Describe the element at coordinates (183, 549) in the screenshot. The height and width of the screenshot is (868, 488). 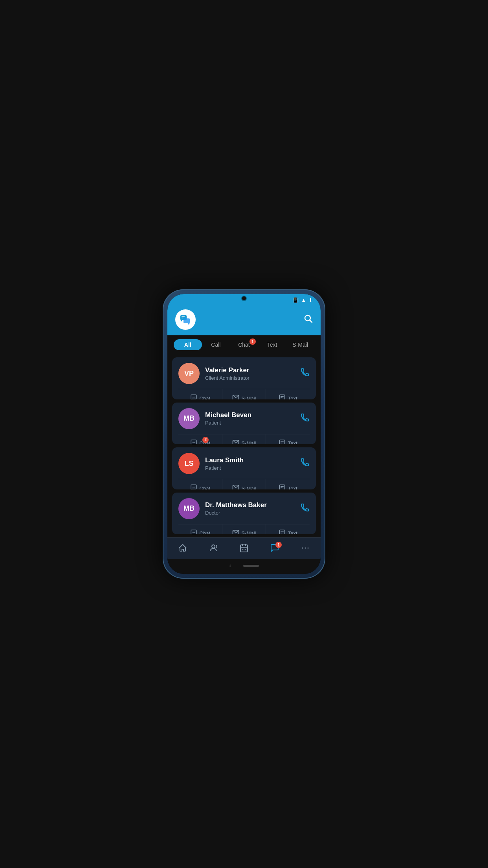
I see `nav-item-home` at that location.